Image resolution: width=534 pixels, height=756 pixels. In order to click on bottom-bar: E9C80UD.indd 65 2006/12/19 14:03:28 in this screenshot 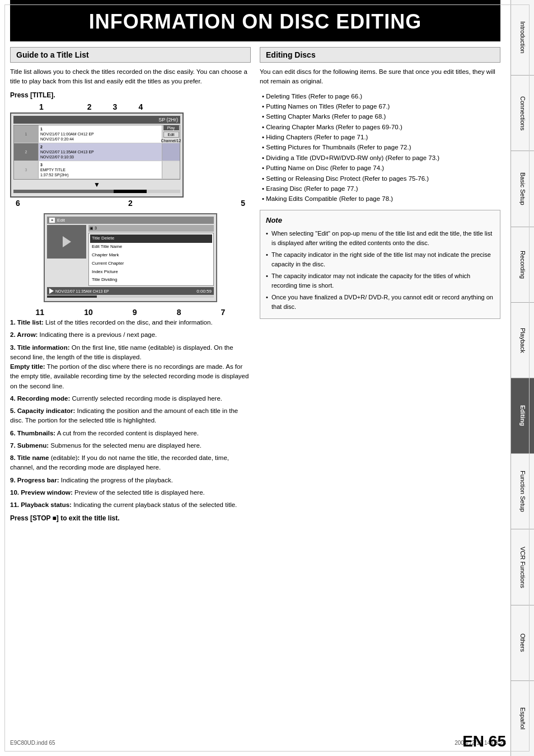, I will do `click(258, 743)`.